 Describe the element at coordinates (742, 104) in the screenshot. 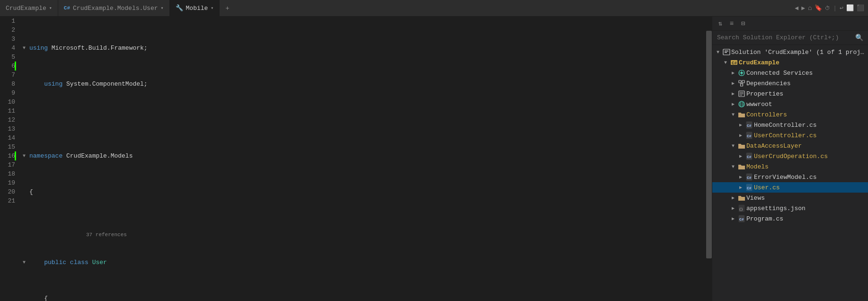

I see `globe-icon` at that location.